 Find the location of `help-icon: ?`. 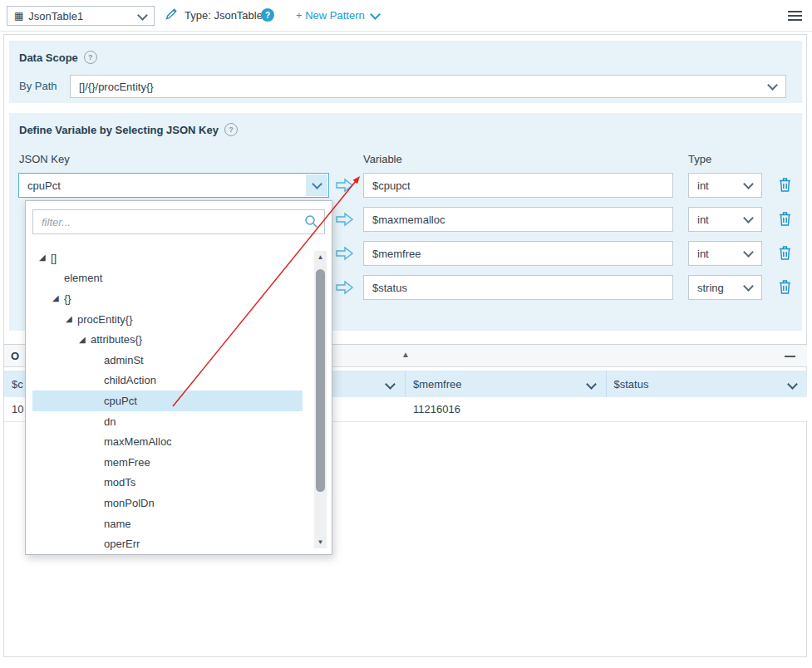

help-icon: ? is located at coordinates (268, 15).